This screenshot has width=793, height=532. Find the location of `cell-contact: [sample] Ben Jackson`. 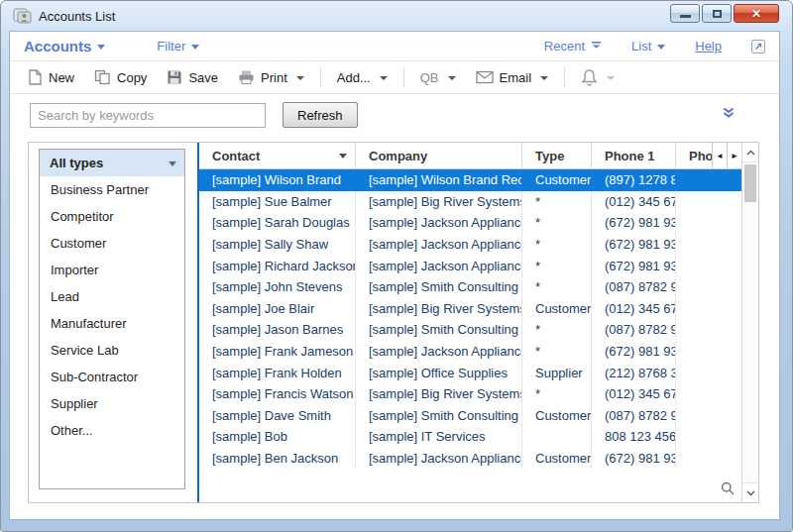

cell-contact: [sample] Ben Jackson is located at coordinates (278, 459).